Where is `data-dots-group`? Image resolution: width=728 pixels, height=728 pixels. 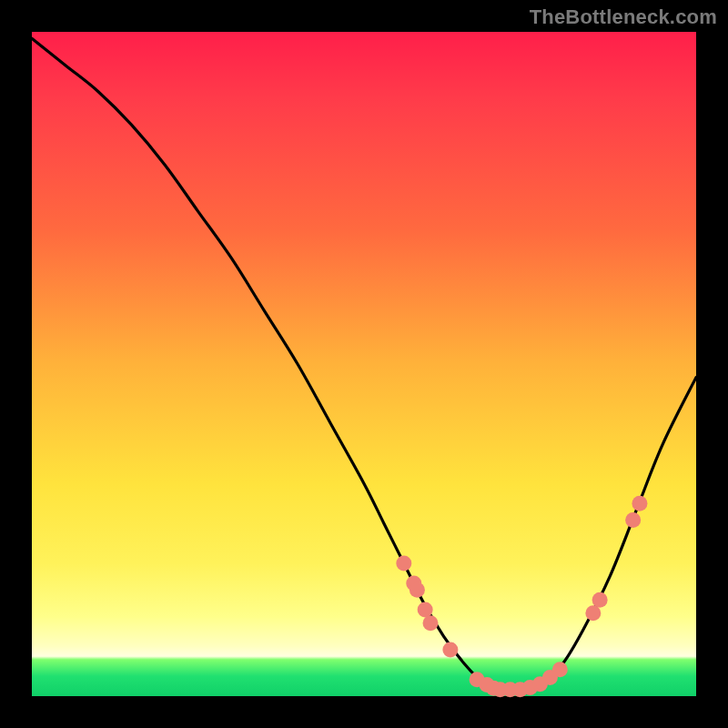 data-dots-group is located at coordinates (521, 597).